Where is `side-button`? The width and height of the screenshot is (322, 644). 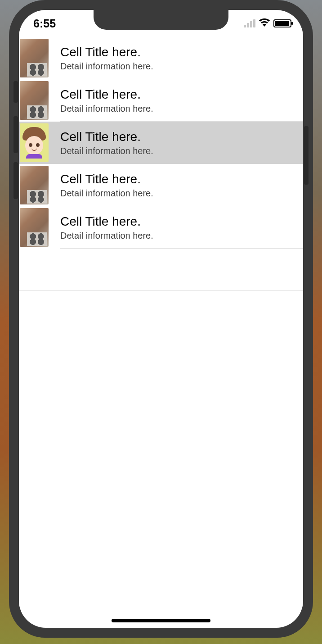 side-button is located at coordinates (306, 155).